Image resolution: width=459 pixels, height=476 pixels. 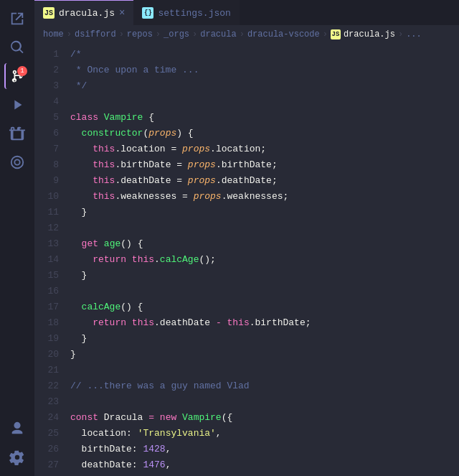 What do you see at coordinates (52, 244) in the screenshot?
I see `line-num-13: 13` at bounding box center [52, 244].